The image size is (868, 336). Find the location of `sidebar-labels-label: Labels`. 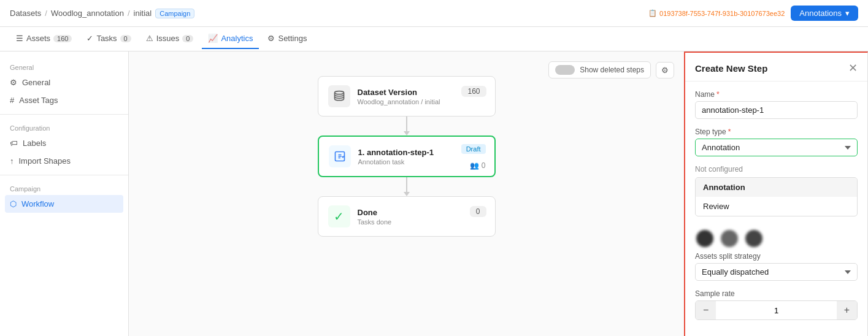

sidebar-labels-label: Labels is located at coordinates (34, 143).